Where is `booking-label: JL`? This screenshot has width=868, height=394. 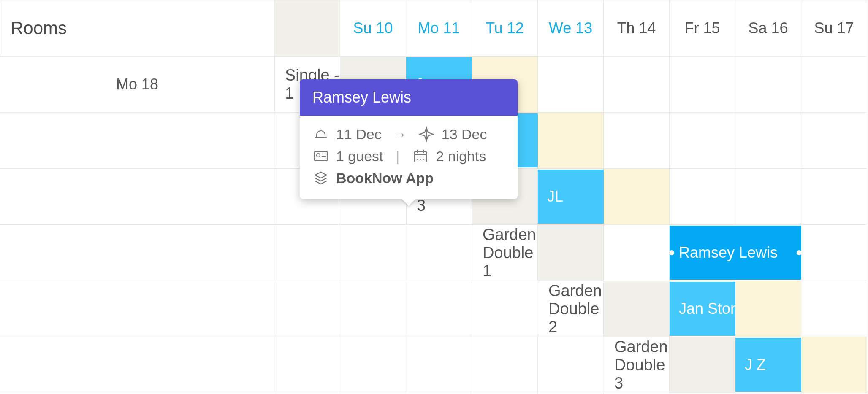 booking-label: JL is located at coordinates (555, 197).